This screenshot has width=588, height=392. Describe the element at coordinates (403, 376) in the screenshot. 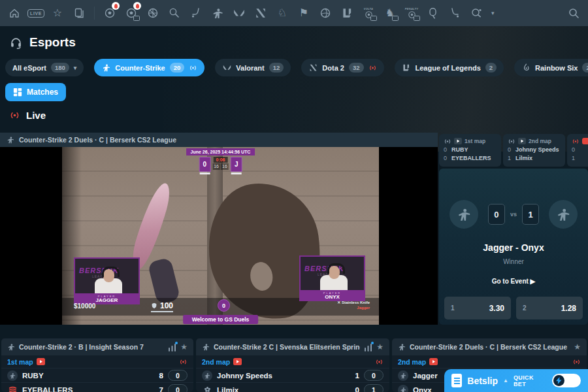

I see `team-logo-jagger` at that location.